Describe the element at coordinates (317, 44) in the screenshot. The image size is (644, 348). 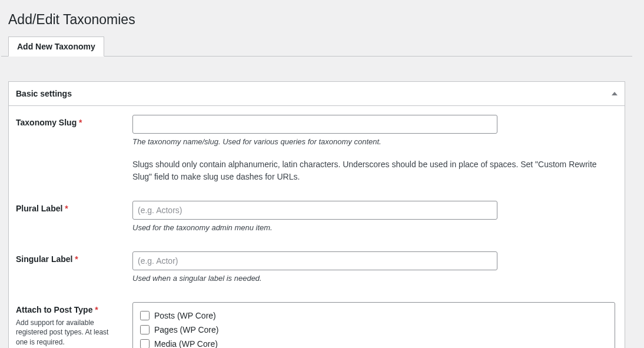
I see `tab-wrapper: Add New Taxonomy` at that location.